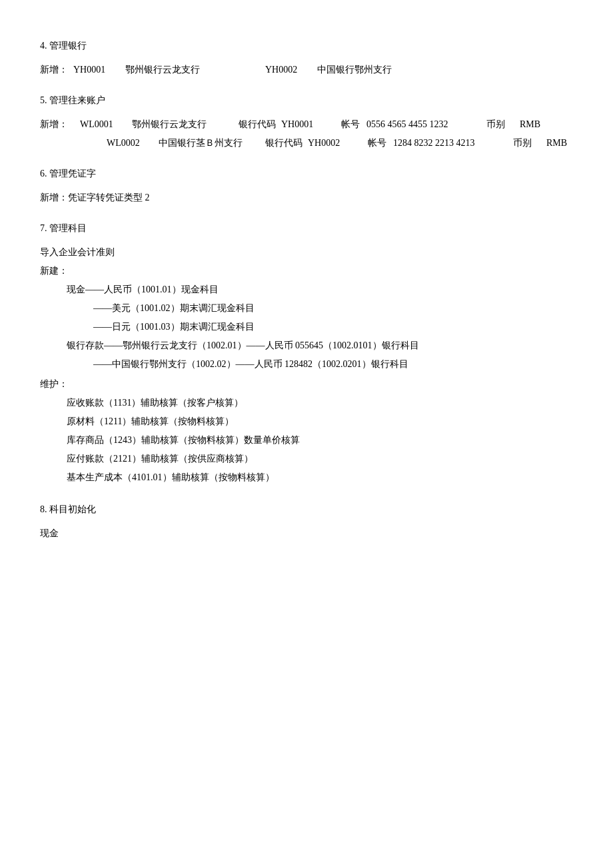 Image resolution: width=613 pixels, height=868 pixels. What do you see at coordinates (205, 143) in the screenshot?
I see `account-bank-2: 中国银行茎Ｂ州支行` at bounding box center [205, 143].